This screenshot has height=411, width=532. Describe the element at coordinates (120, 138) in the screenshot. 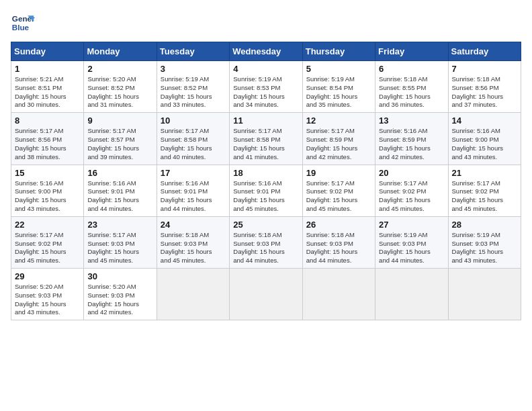

I see `calendar-day-cell: 9Sunrise: 5:17 AM Sunset: 8:57 PM Daylig…` at that location.